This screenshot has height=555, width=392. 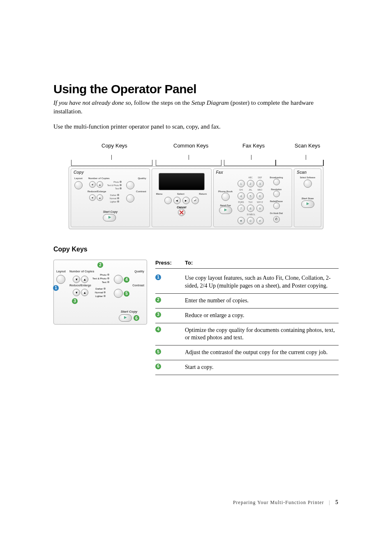 What do you see at coordinates (191, 145) in the screenshot?
I see `group-label-common: Common Keys` at bounding box center [191, 145].